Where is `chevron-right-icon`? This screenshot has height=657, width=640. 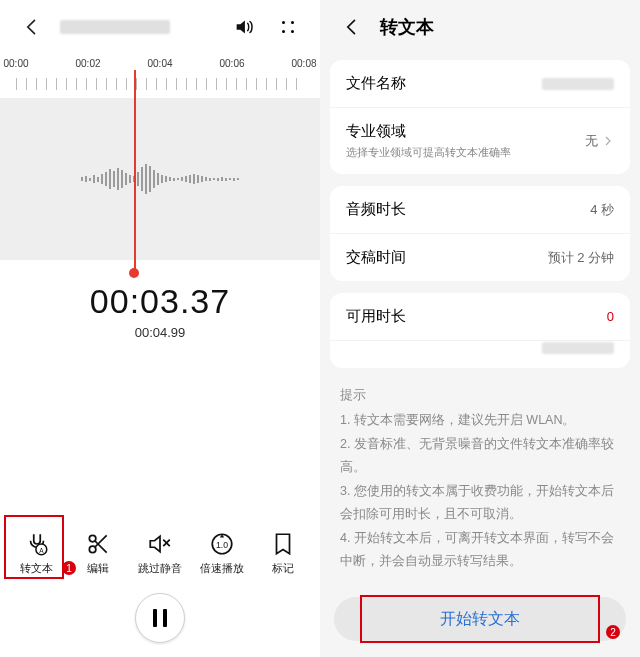
chevron-right-icon is located at coordinates (608, 141).